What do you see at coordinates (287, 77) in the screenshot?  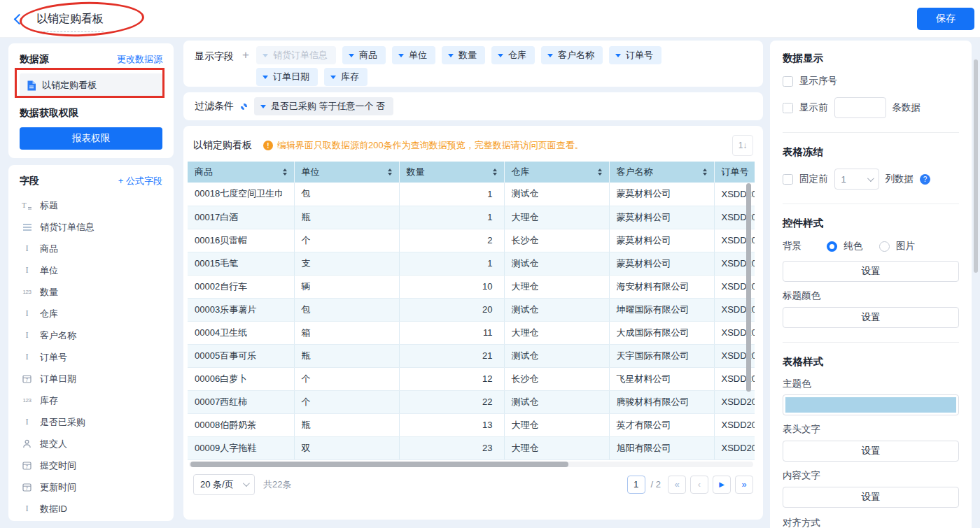 I see `display-field-chip: 订单日期` at bounding box center [287, 77].